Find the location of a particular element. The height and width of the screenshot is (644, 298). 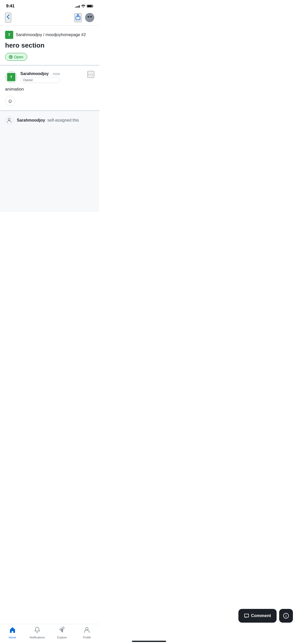

open-circle-icon is located at coordinates (11, 57).